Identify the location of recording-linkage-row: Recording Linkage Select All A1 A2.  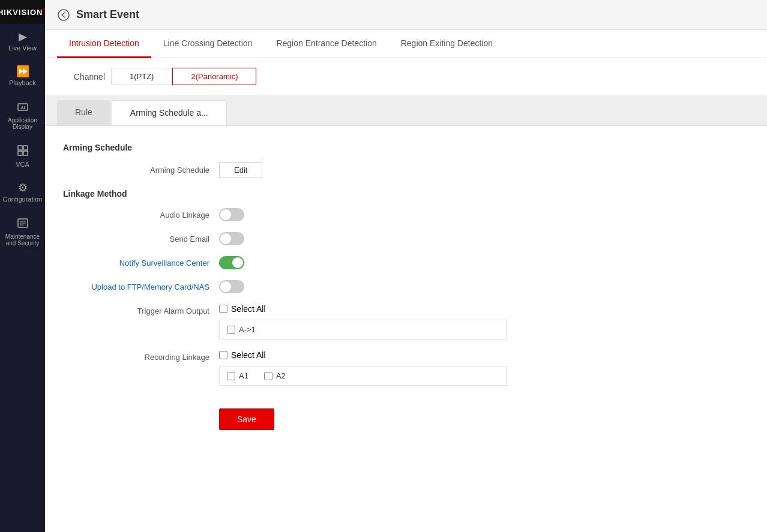
(406, 368).